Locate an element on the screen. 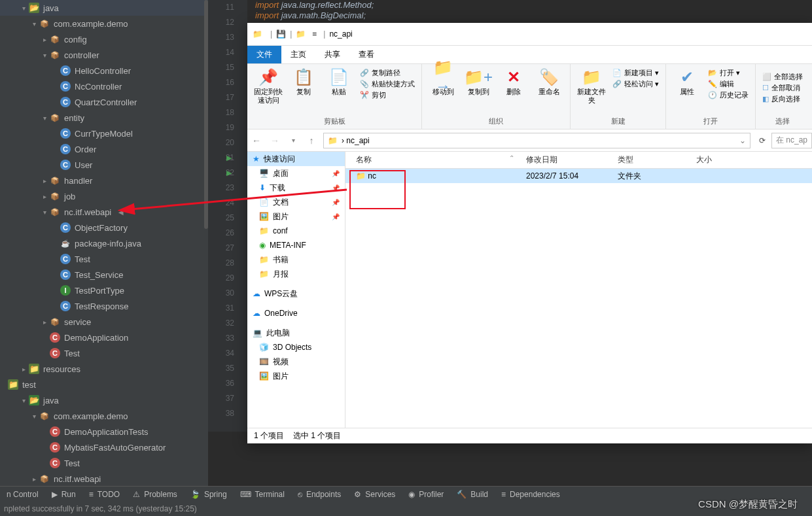 This screenshot has height=516, width=812. nav-wps: ☁WPS云盘 is located at coordinates (296, 294).